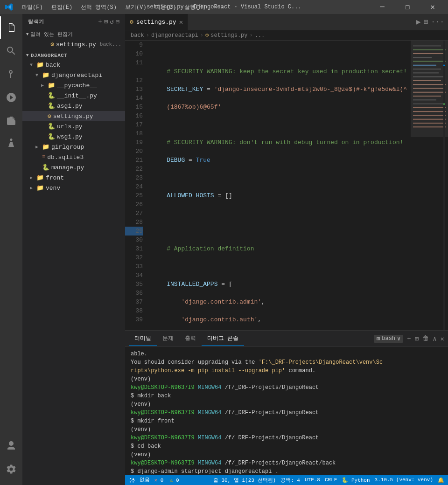 The height and width of the screenshot is (485, 448). What do you see at coordinates (11, 51) in the screenshot?
I see `search-icon` at bounding box center [11, 51].